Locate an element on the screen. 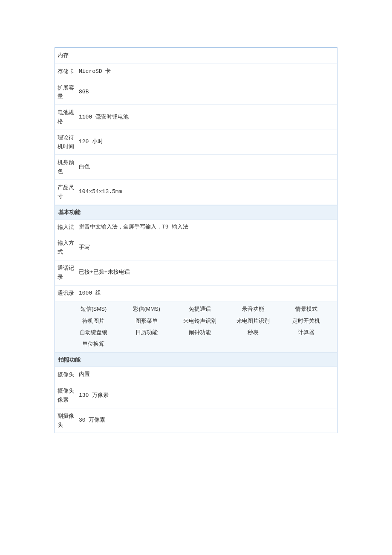 This screenshot has height=555, width=392. spec-value: 130 万像素 is located at coordinates (204, 396).